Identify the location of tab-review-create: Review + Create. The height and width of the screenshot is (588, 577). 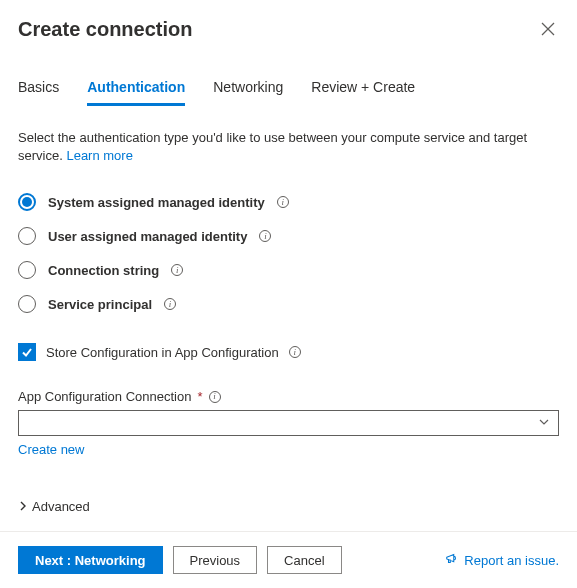
(363, 92).